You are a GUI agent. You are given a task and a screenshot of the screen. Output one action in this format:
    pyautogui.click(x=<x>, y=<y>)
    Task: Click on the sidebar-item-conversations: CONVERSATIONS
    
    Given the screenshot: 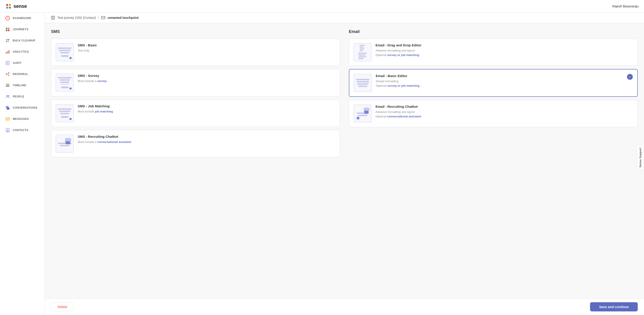 What is the action you would take?
    pyautogui.click(x=22, y=108)
    